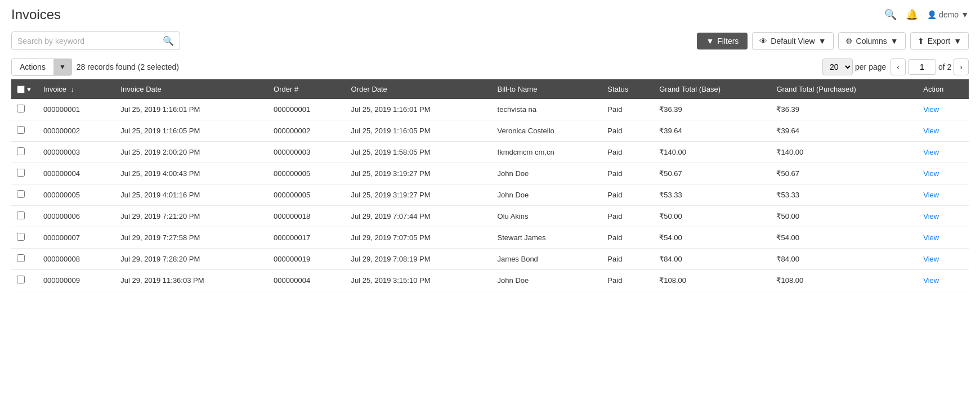 The image size is (980, 401). I want to click on cell-invoice-date: Jul 25, 2019 1:16:01 PM, so click(191, 110).